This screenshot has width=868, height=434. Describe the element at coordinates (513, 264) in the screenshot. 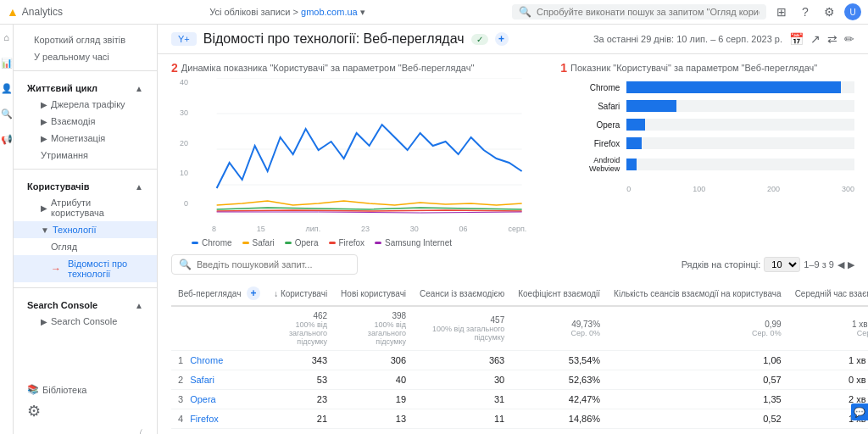

I see `table-controls: 🔍 Рядків на сторінці: 10 25 50 1–9 з 9 ◀…` at that location.